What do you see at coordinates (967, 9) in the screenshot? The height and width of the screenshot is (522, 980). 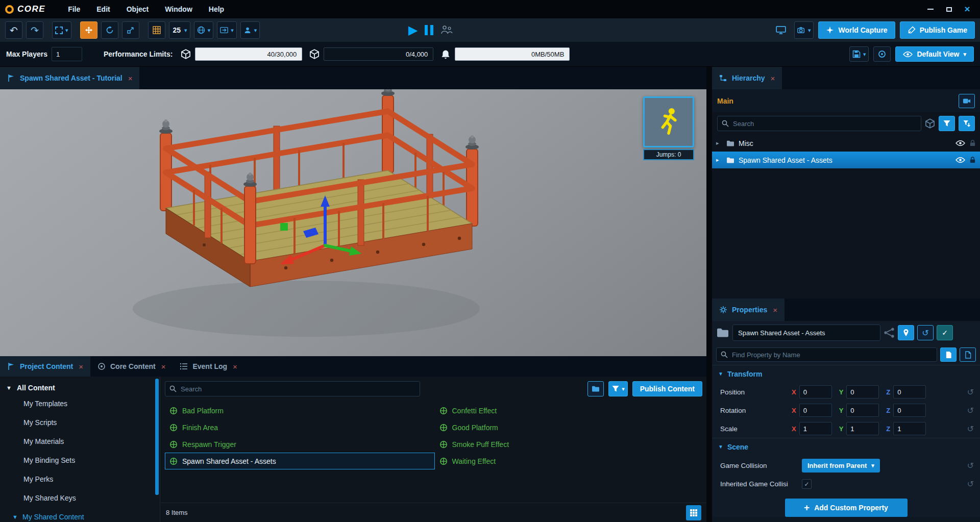 I see `close-button: ×` at bounding box center [967, 9].